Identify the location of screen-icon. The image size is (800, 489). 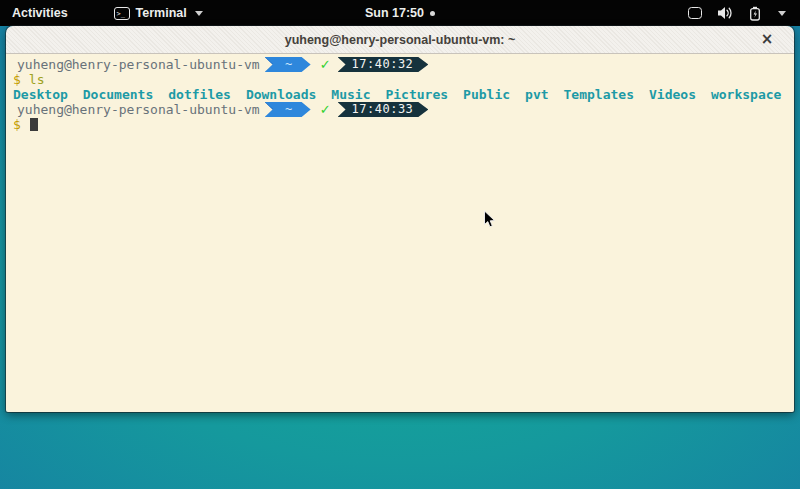
(695, 13).